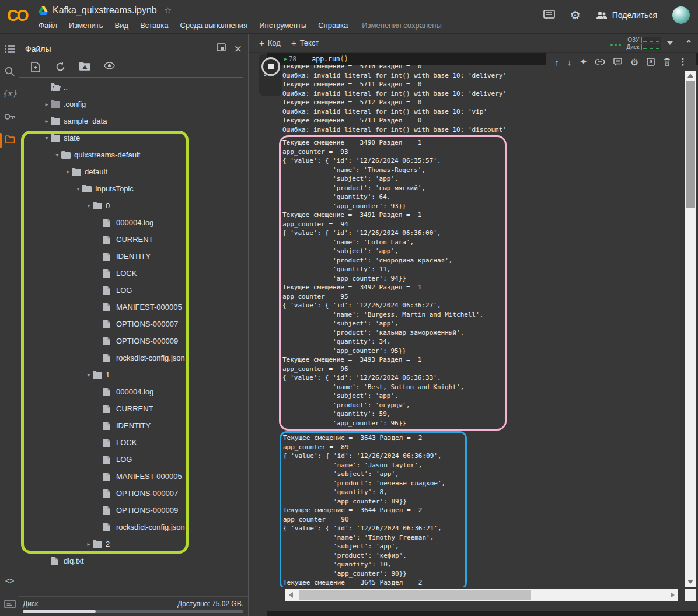  What do you see at coordinates (149, 476) in the screenshot?
I see `tree-item-label: MANIFEST-000005` at bounding box center [149, 476].